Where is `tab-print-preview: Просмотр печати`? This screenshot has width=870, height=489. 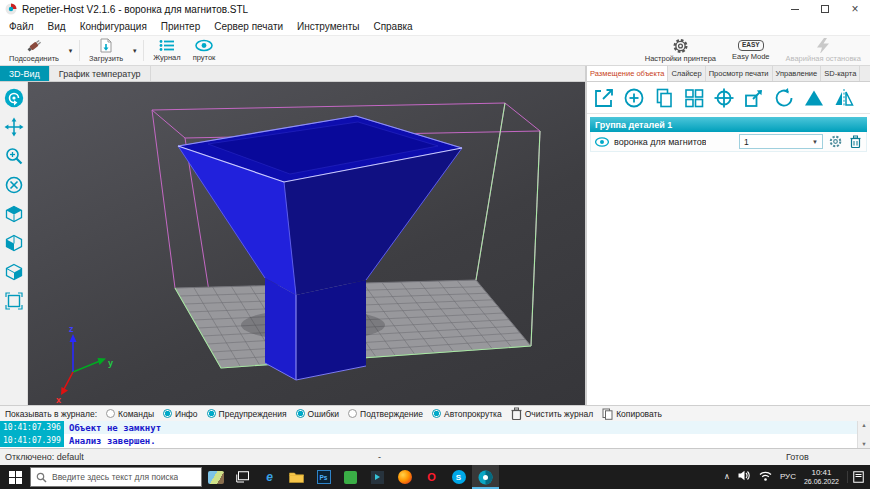 tab-print-preview: Просмотр печати is located at coordinates (740, 74).